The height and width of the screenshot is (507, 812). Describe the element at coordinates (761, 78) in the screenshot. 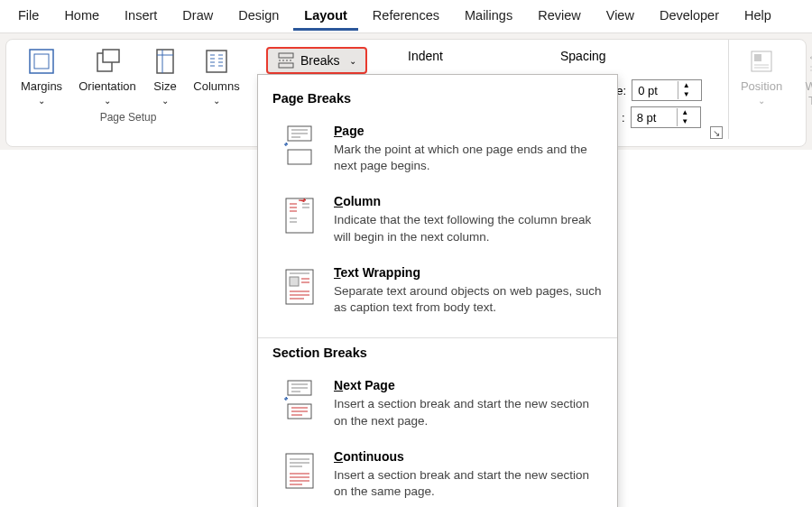

I see `position-button: Position ⌄` at that location.